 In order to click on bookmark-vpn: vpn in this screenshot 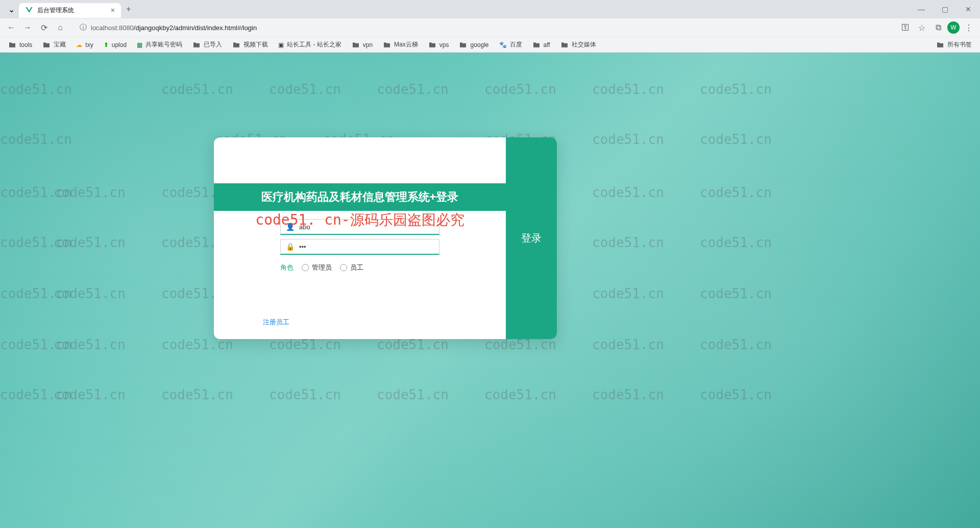, I will do `click(362, 45)`.